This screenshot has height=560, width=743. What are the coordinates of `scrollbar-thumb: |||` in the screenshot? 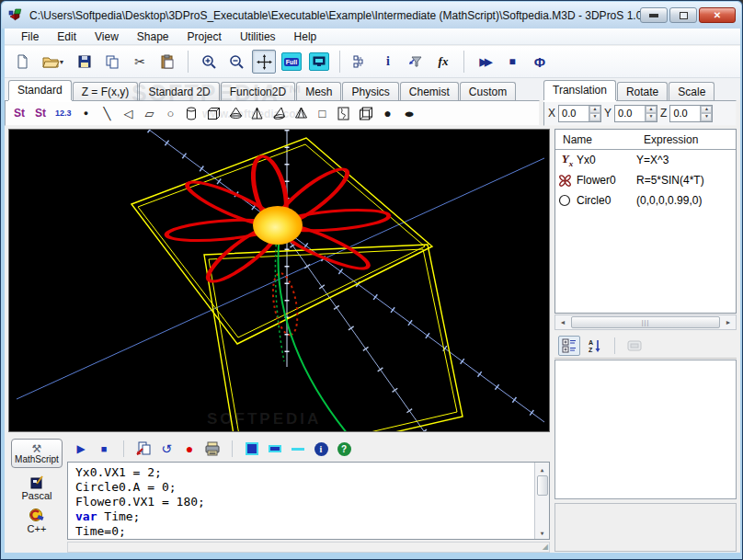 It's located at (646, 322).